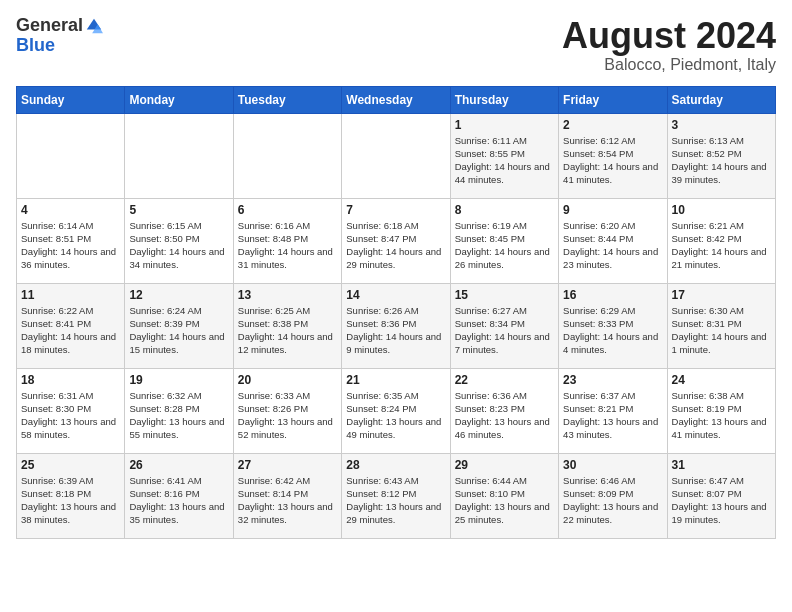 The height and width of the screenshot is (612, 792). Describe the element at coordinates (722, 125) in the screenshot. I see `day-number: 3` at that location.